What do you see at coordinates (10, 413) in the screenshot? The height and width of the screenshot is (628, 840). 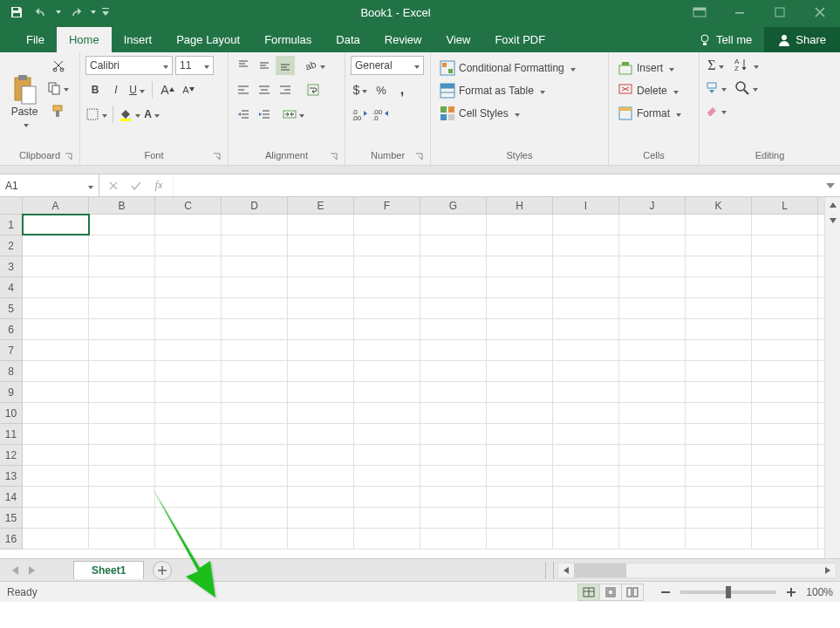 I see `row-header: 10` at bounding box center [10, 413].